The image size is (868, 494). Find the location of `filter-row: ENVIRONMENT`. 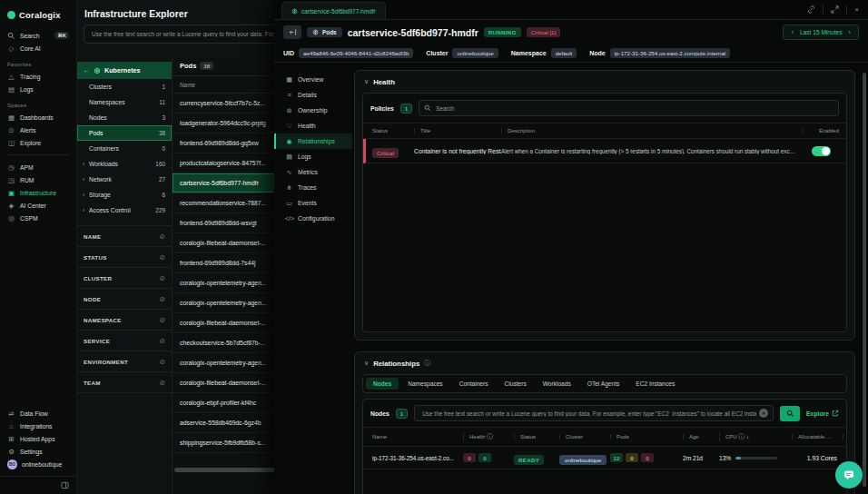

filter-row: ENVIRONMENT is located at coordinates (124, 361).